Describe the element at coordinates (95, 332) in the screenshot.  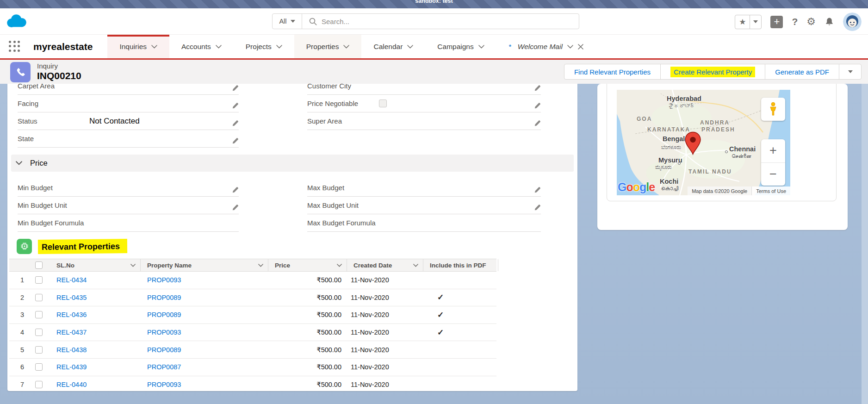
I see `sl-no-link: REL-0437` at that location.